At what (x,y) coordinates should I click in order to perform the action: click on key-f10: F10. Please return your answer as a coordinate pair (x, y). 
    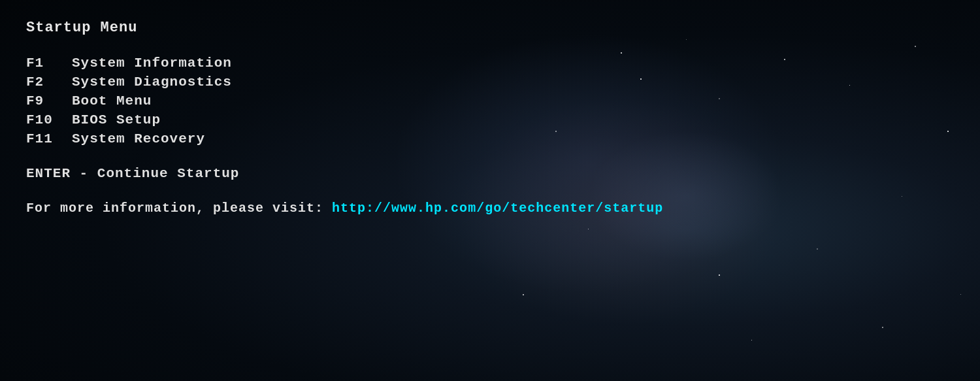
    Looking at the image, I should click on (49, 120).